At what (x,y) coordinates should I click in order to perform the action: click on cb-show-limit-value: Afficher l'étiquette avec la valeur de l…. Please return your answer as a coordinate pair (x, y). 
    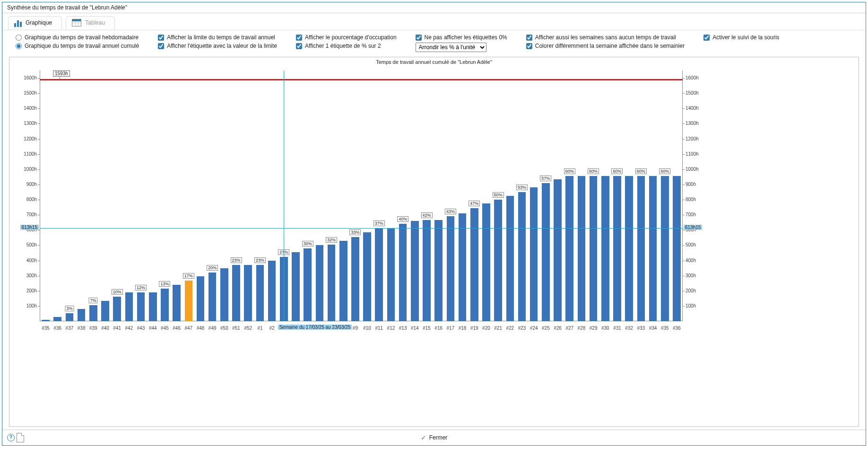
    Looking at the image, I should click on (217, 46).